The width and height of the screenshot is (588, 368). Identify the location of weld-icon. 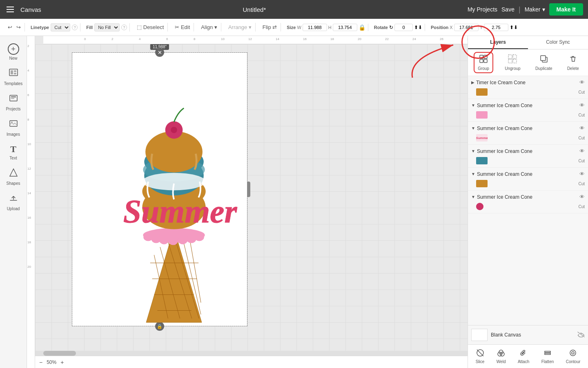
(501, 354).